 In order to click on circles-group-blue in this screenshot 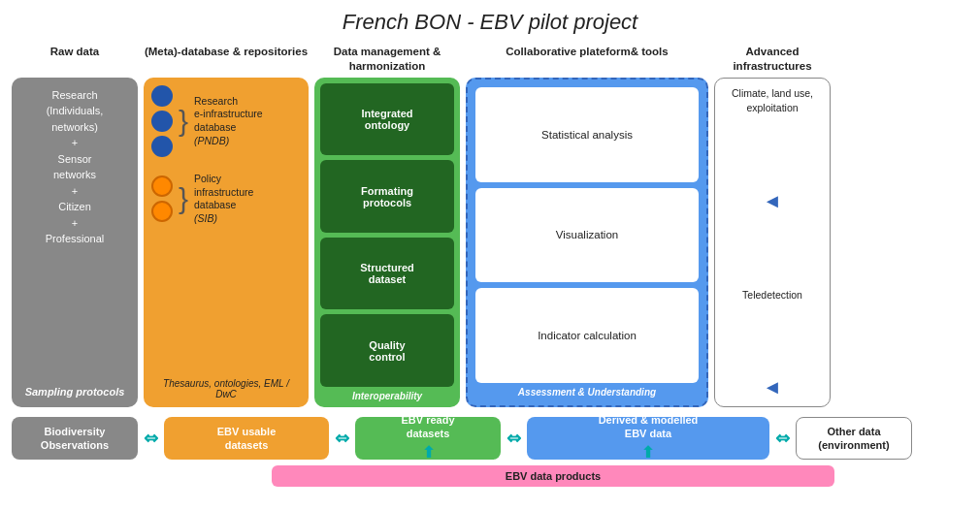, I will do `click(162, 121)`.